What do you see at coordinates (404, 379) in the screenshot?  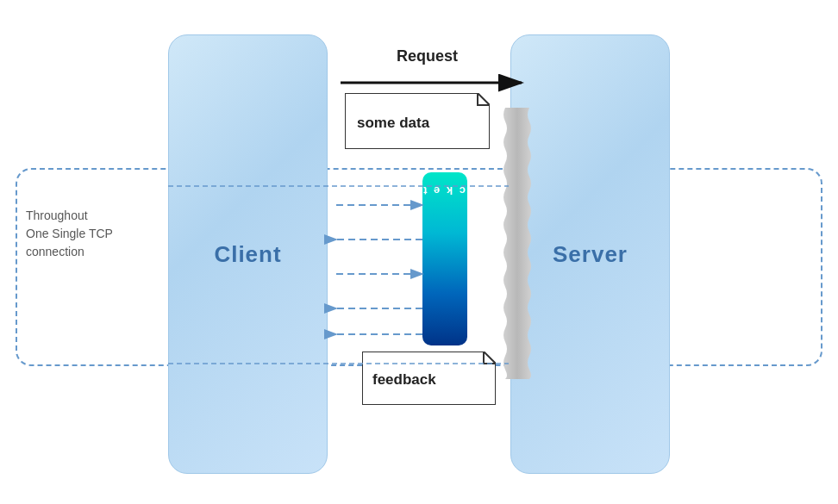 I see `svg-text: feedback` at bounding box center [404, 379].